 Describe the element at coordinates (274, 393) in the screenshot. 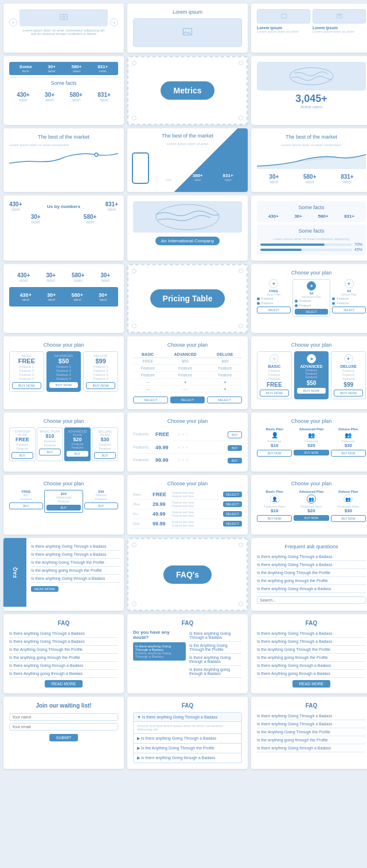

I see `pc-basic-btn: BUY NOW` at that location.